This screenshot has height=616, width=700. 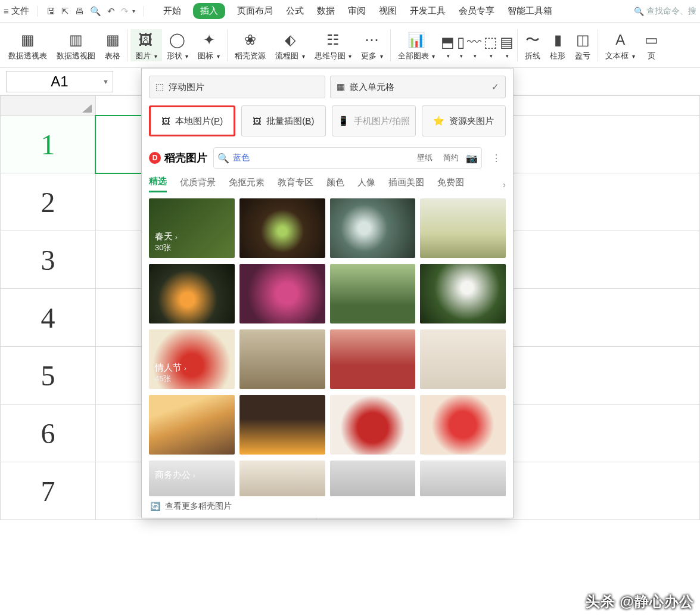 I want to click on ribbon-icons: ✦图标 ▾, so click(x=209, y=45).